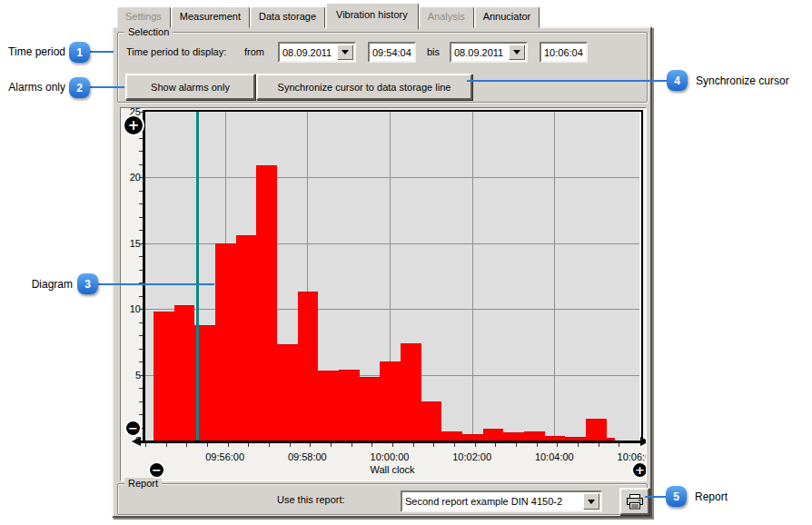 The height and width of the screenshot is (525, 812). Describe the element at coordinates (131, 309) in the screenshot. I see `y-tick-label: 10` at that location.